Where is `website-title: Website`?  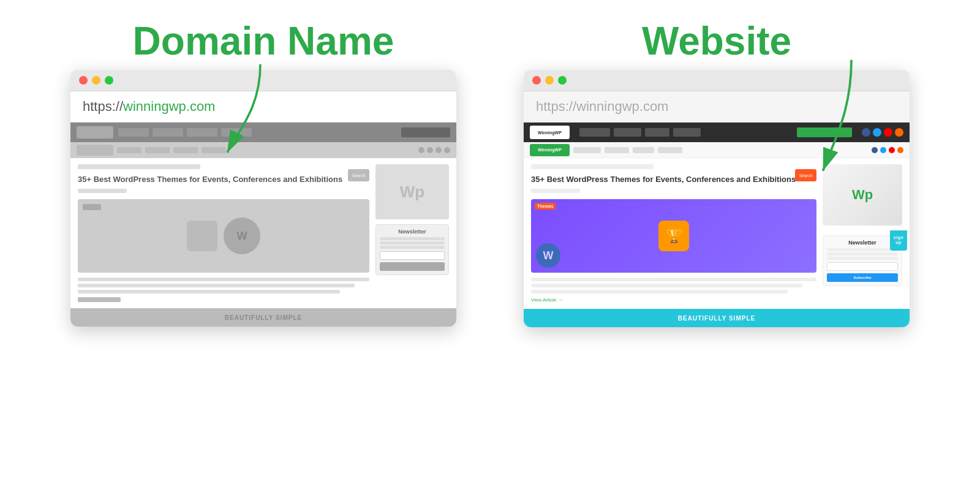
website-title: Website is located at coordinates (717, 41).